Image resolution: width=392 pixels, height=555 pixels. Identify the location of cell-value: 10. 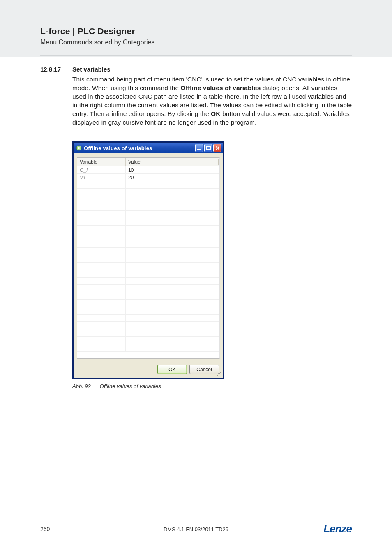
(173, 170).